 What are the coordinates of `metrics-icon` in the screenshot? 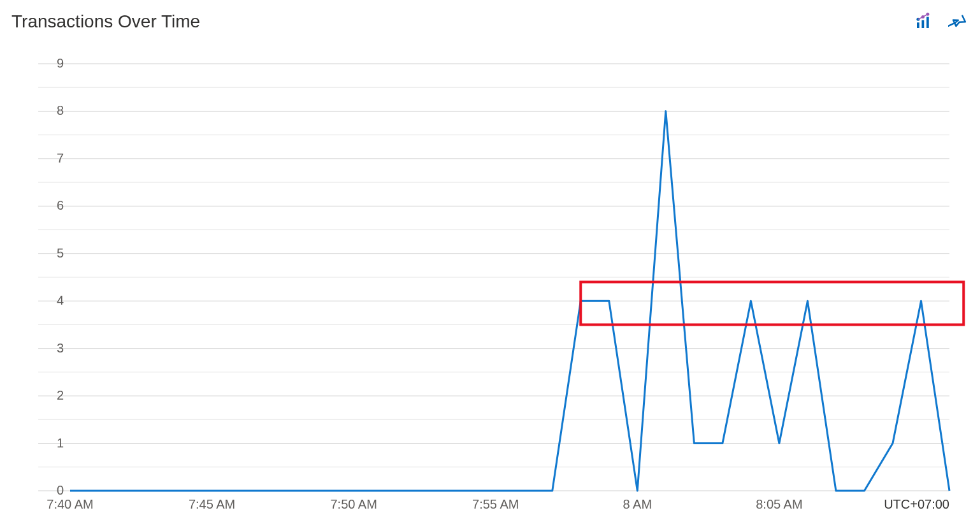 It's located at (923, 22).